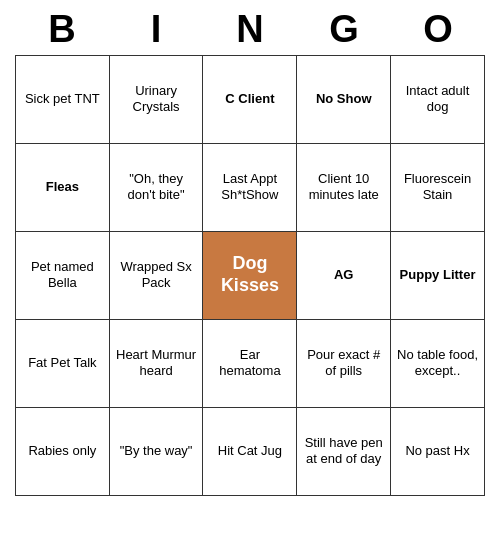  What do you see at coordinates (438, 187) in the screenshot?
I see `bingo-cell: Fluorescein Stain` at bounding box center [438, 187].